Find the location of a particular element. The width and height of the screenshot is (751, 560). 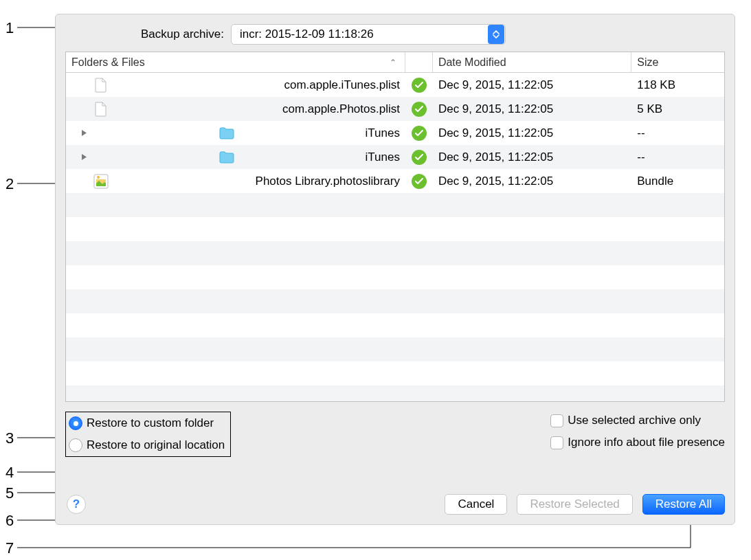

help-button: ? is located at coordinates (76, 504).